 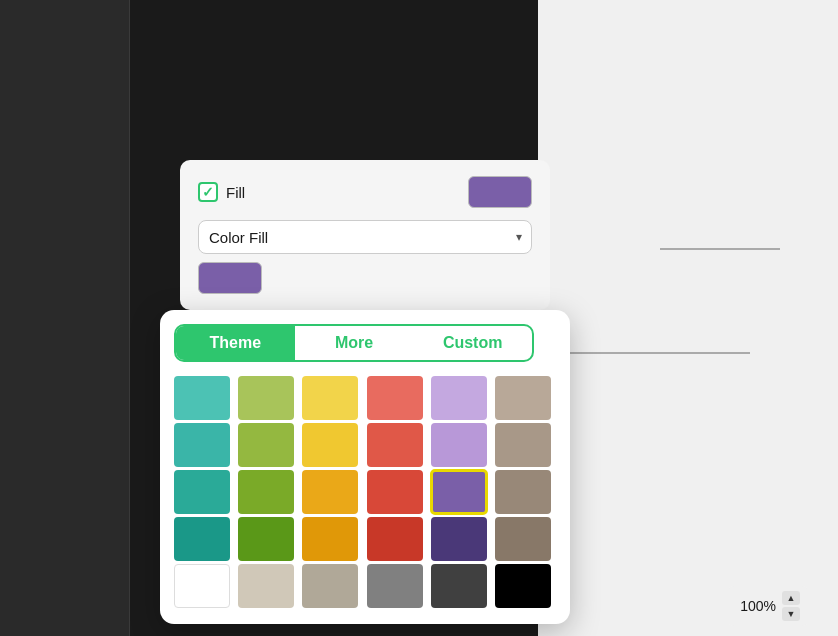 What do you see at coordinates (365, 235) in the screenshot?
I see `fill-panel: ✓ Fill Color Fill Gradient Fill Image Fi…` at bounding box center [365, 235].